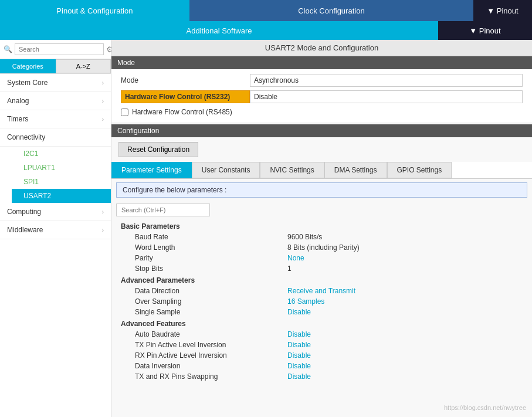 This screenshot has height=417, width=532. I want to click on table-row: Over Sampling 16 Samples, so click(321, 301).